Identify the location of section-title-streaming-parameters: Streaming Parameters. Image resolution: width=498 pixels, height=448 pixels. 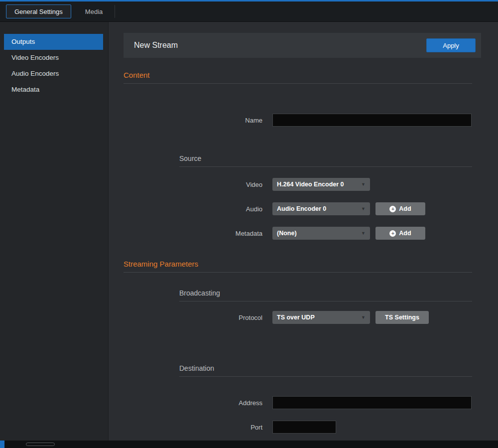
(302, 264).